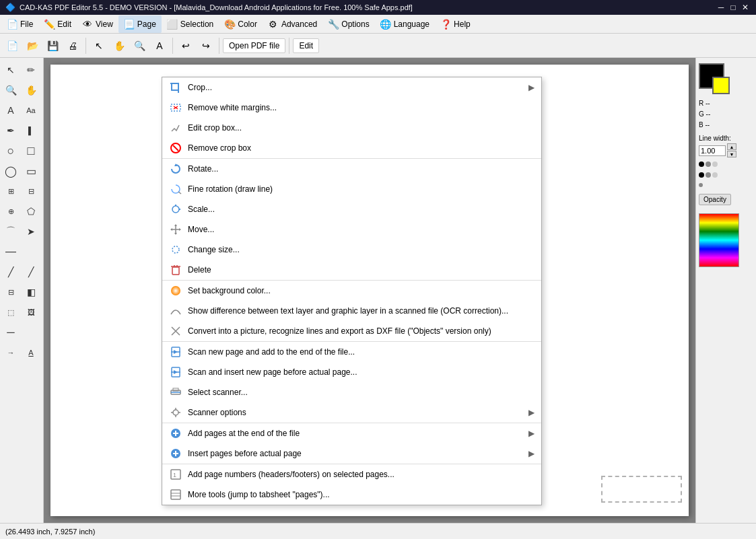 This screenshot has height=539, width=756. I want to click on menu-item-edit-crop: Edit crop box..., so click(351, 128).